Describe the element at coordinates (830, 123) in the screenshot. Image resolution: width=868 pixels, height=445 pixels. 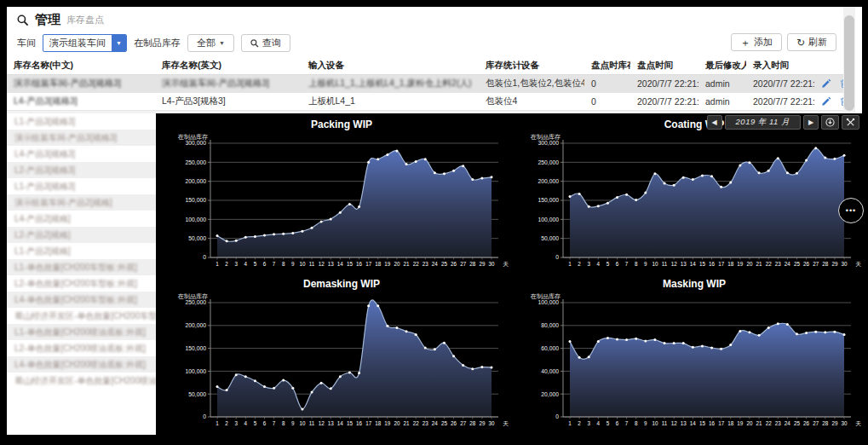
I see `download-icon` at that location.